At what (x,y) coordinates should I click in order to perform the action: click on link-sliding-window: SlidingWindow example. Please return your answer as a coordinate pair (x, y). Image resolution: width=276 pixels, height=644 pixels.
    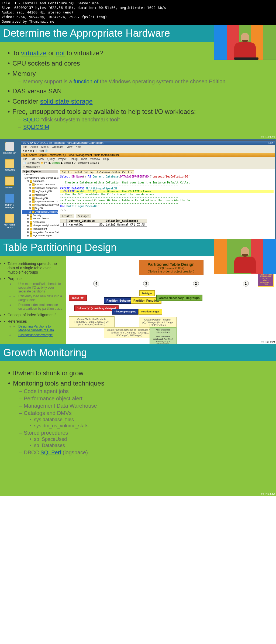
    Looking at the image, I should click on (36, 335).